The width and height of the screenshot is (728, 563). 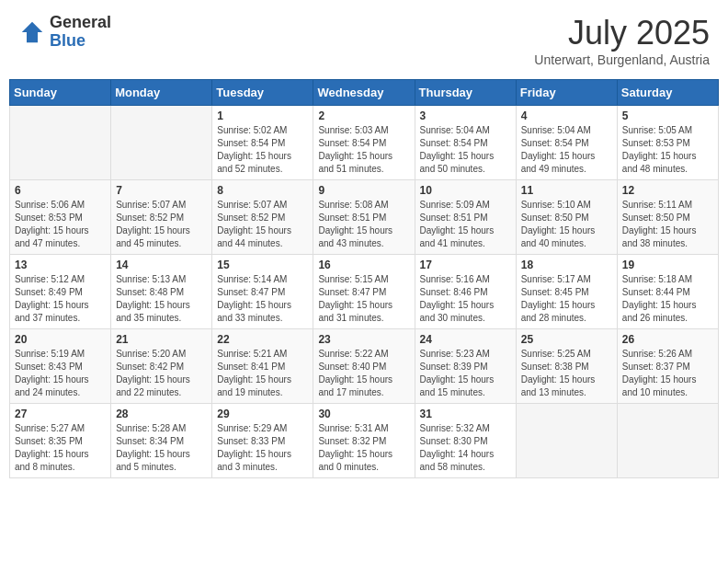 What do you see at coordinates (465, 93) in the screenshot?
I see `weekday-header: Thursday` at bounding box center [465, 93].